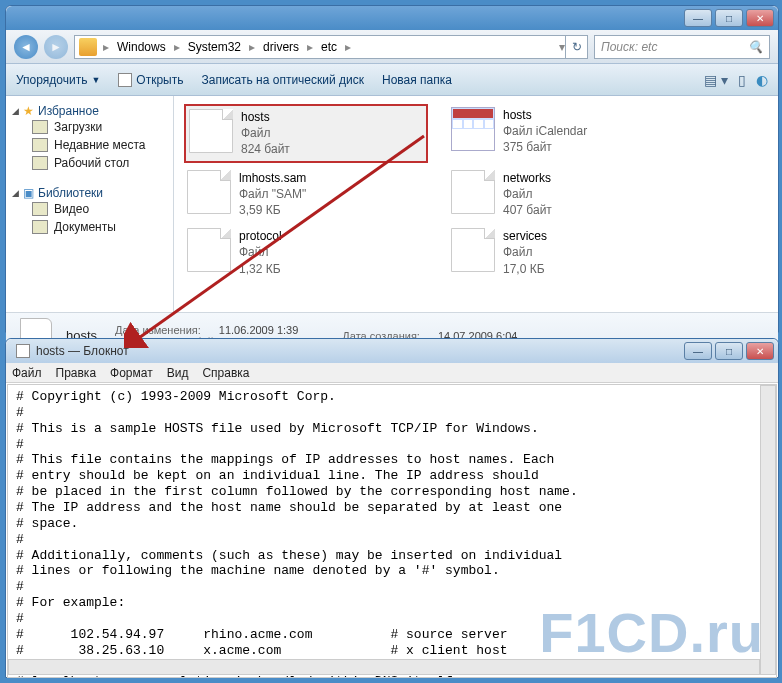 Image resolution: width=782 pixels, height=683 pixels. I want to click on notepad-icon, so click(23, 351).